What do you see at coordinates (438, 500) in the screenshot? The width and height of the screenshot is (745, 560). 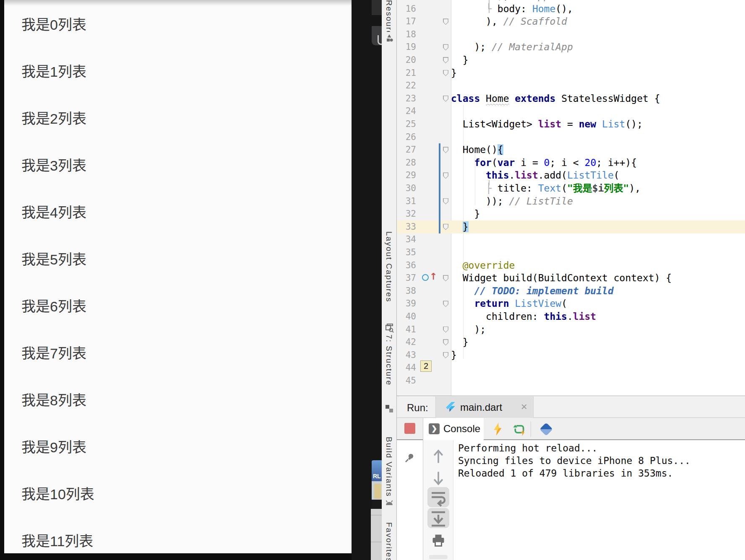 I see `console-toolbar` at bounding box center [438, 500].